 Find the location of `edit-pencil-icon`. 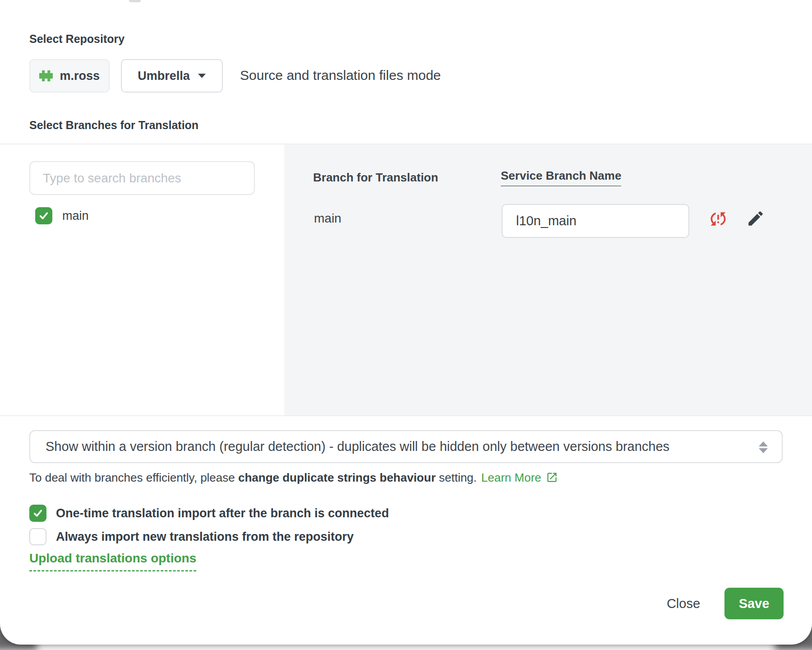

edit-pencil-icon is located at coordinates (756, 218).